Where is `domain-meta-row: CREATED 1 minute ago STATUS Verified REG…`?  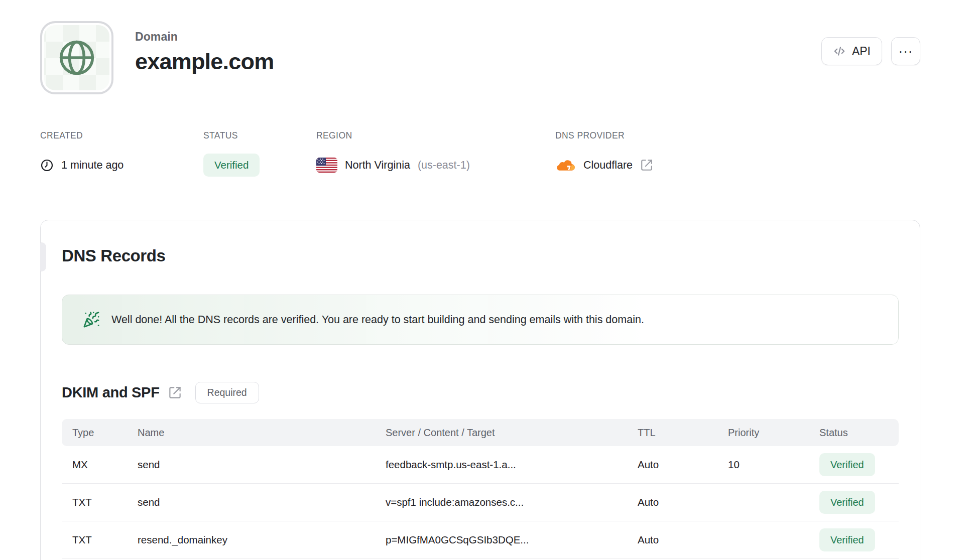
domain-meta-row: CREATED 1 minute ago STATUS Verified REG… is located at coordinates (480, 154).